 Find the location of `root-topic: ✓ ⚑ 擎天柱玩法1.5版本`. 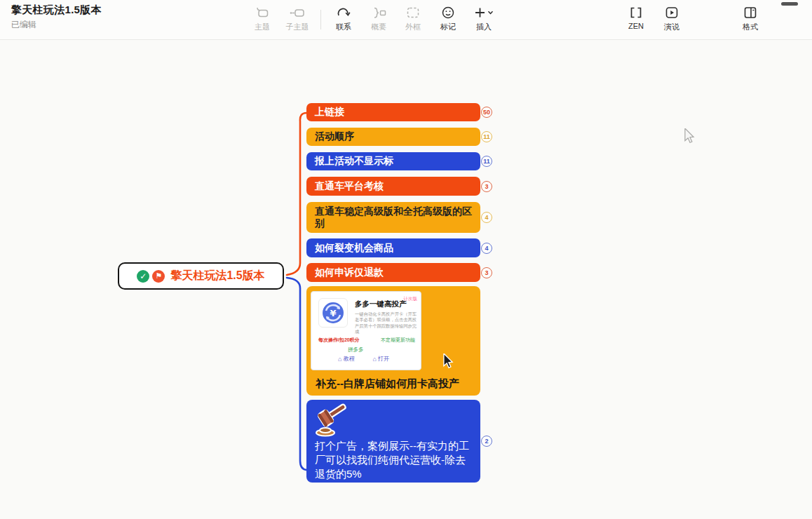

root-topic: ✓ ⚑ 擎天柱玩法1.5版本 is located at coordinates (201, 276).